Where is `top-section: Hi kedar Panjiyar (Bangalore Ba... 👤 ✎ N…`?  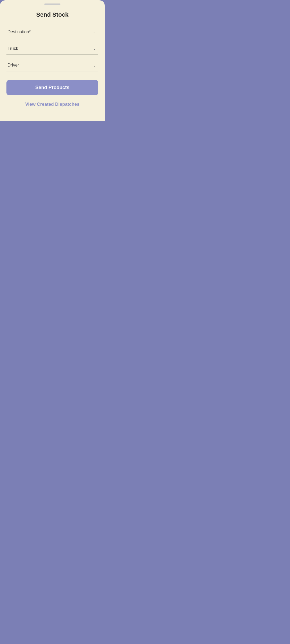 top-section: Hi kedar Panjiyar (Bangalore Ba... 👤 ✎ N… is located at coordinates (52, 65).